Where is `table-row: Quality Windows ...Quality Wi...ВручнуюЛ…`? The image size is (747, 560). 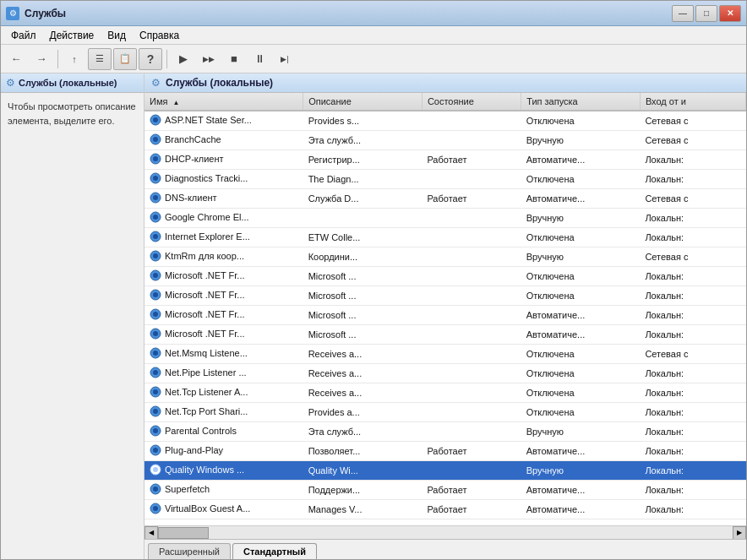 table-row: Quality Windows ...Quality Wi...ВручнуюЛ… is located at coordinates (445, 471).